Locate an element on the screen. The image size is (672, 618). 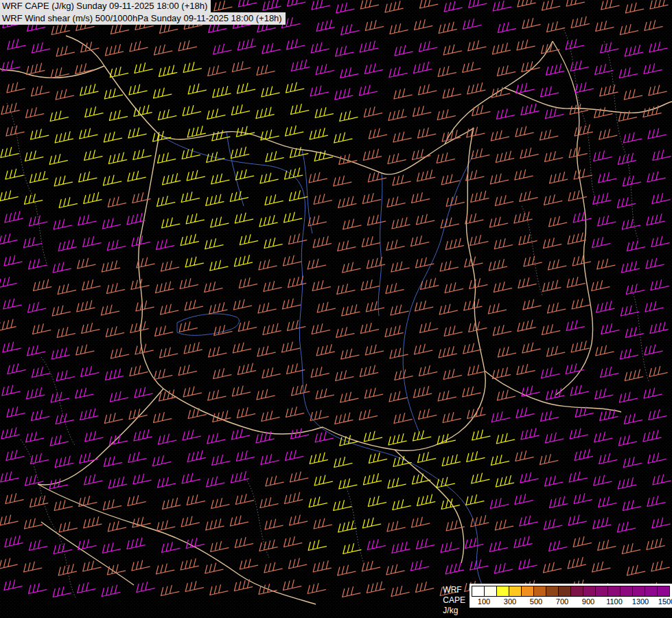
legend-label-cape: CAPE is located at coordinates (454, 600).